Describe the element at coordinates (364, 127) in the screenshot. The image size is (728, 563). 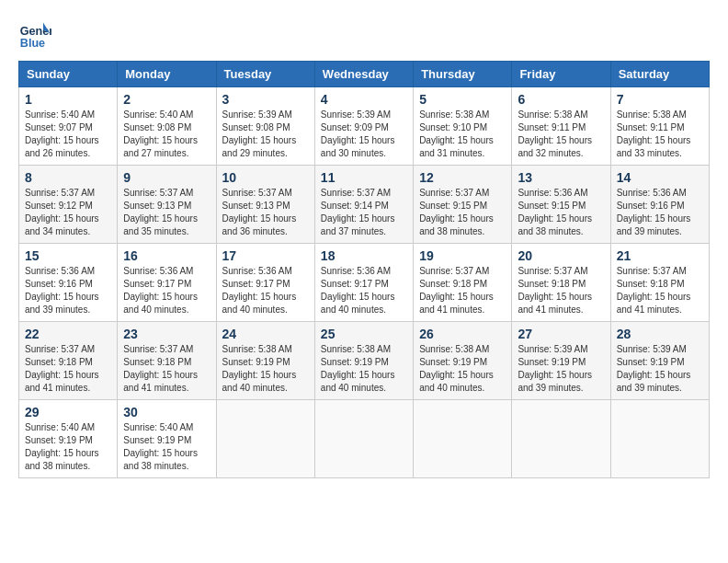
I see `calendar-week-row: 1Sunrise: 5:40 AM Sunset: 9:07 PM Daylig…` at that location.